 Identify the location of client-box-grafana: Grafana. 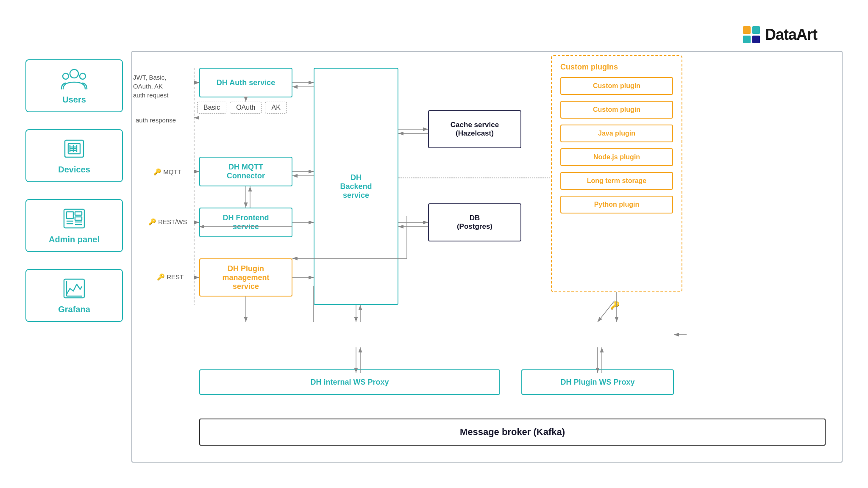
(74, 296).